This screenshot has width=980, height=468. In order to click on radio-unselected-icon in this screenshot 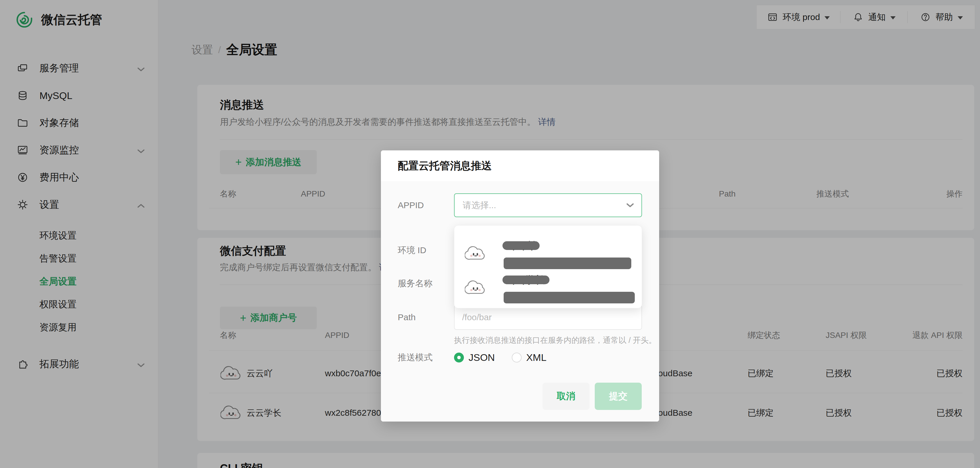, I will do `click(517, 357)`.